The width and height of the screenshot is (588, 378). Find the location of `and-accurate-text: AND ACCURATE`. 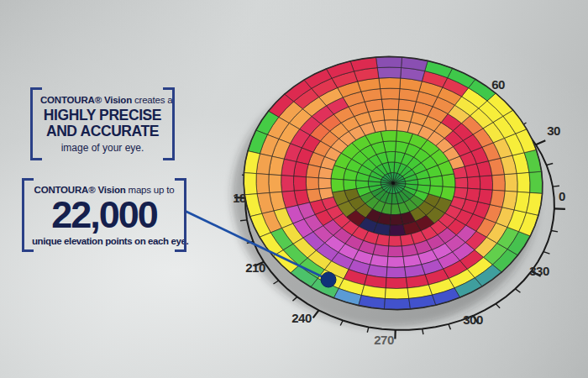

and-accurate-text: AND ACCURATE is located at coordinates (102, 131).